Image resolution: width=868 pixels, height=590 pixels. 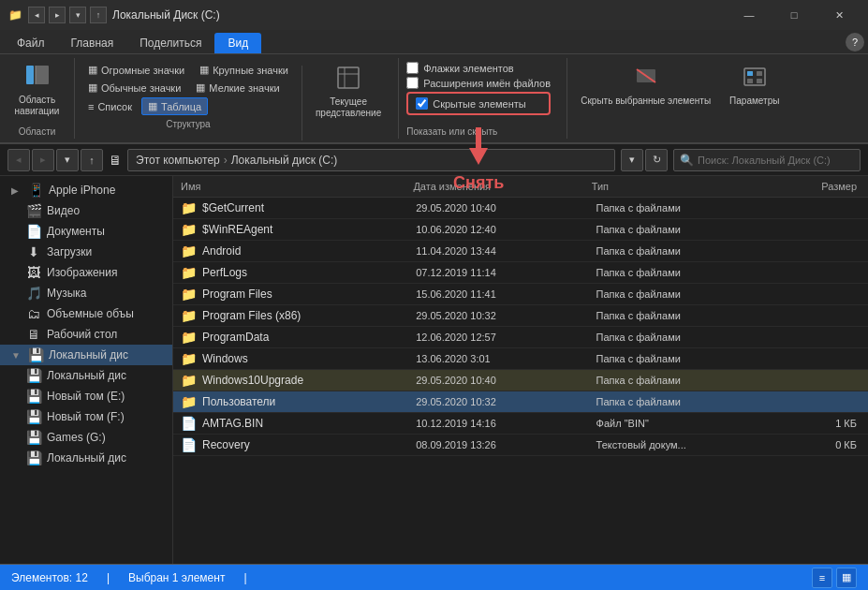 What do you see at coordinates (348, 92) in the screenshot?
I see `current-view-btn: Текущеепредставление` at bounding box center [348, 92].